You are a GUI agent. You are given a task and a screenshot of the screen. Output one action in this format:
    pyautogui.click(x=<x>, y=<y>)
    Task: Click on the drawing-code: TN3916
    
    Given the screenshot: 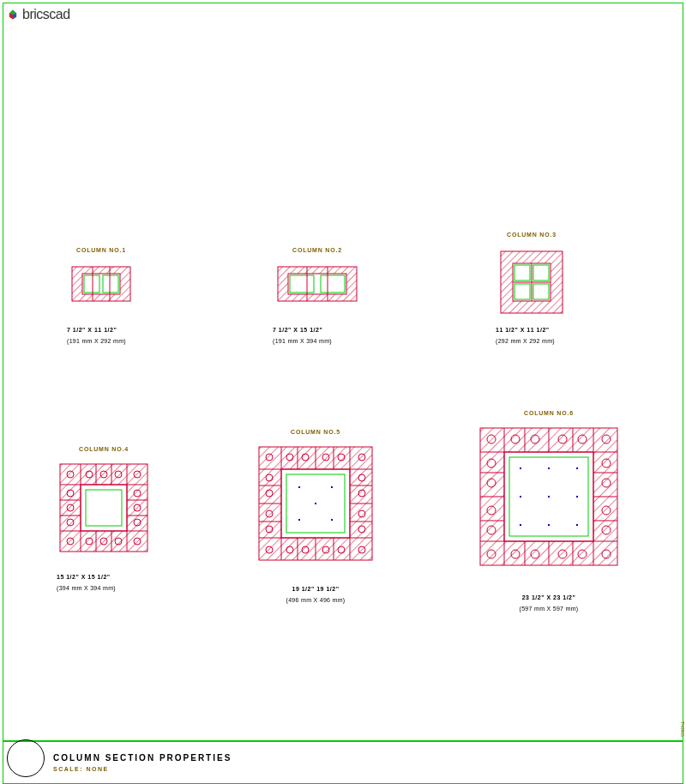 What is the action you would take?
    pyautogui.click(x=683, y=729)
    